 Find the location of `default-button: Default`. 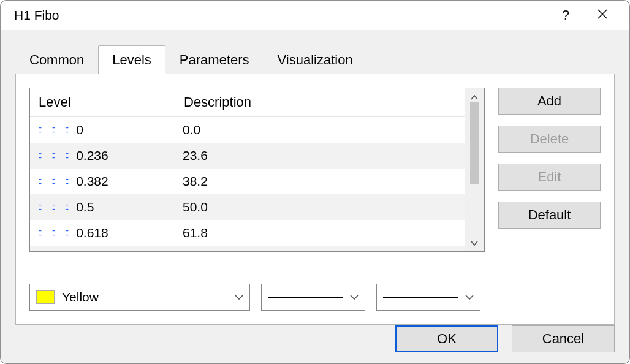

default-button: Default is located at coordinates (549, 215).